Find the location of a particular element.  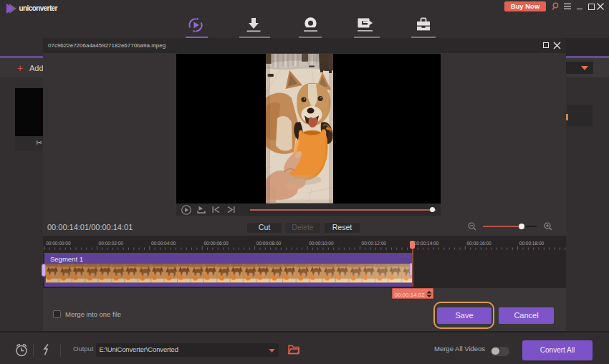

svg-text: 00:00:08:00 is located at coordinates (269, 244).